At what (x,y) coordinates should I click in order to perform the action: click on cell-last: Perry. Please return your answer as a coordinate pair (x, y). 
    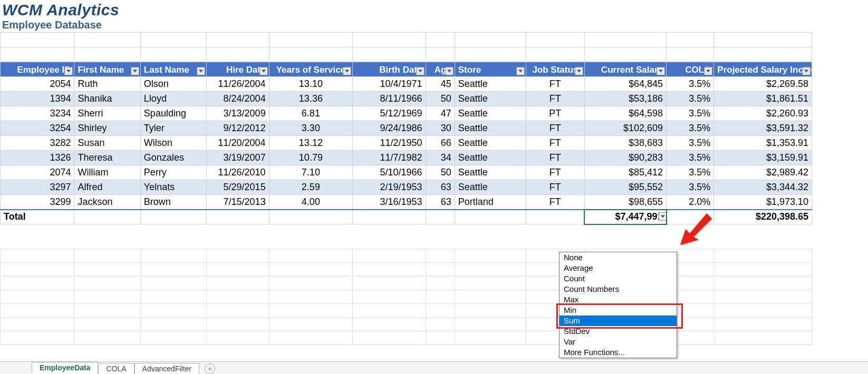
    Looking at the image, I should click on (173, 173).